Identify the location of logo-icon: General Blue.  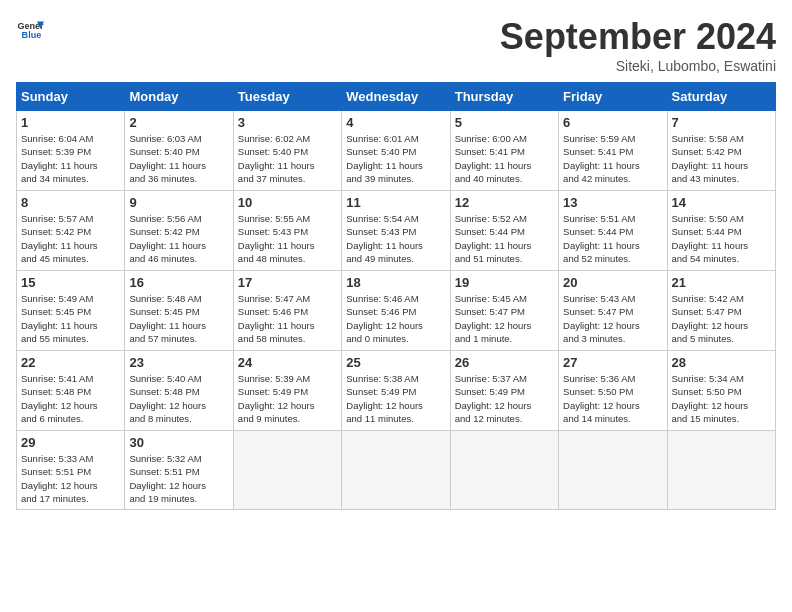
(30, 30).